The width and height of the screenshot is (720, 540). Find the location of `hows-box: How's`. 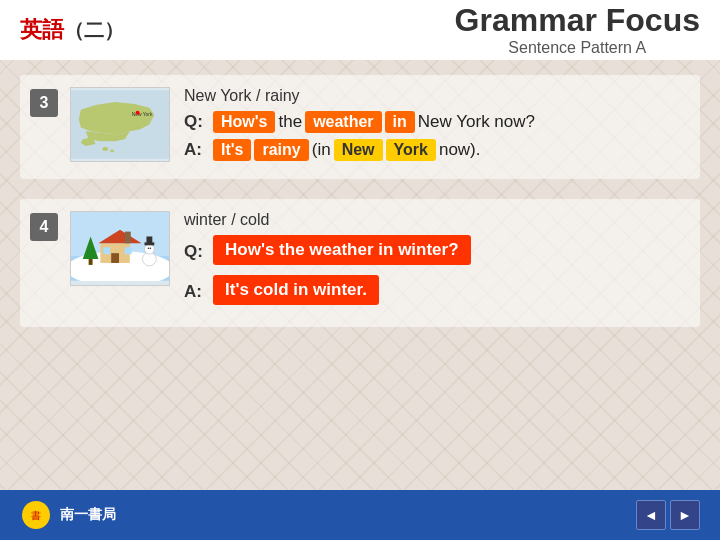

hows-box: How's is located at coordinates (244, 122).